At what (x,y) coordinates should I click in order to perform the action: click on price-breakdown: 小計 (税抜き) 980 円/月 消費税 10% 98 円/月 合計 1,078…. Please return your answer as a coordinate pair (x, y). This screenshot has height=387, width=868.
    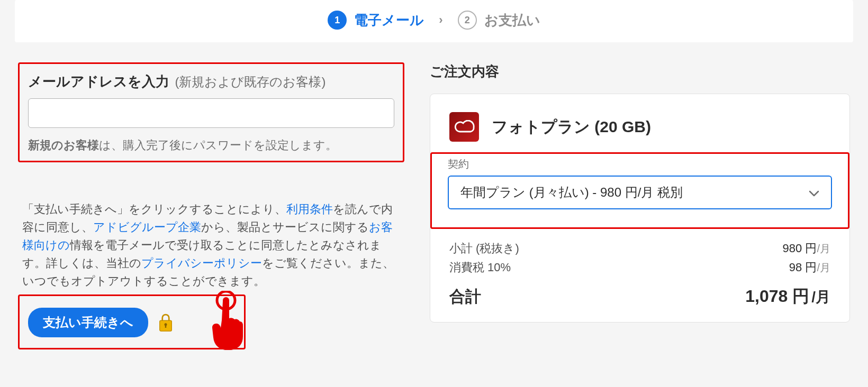
    Looking at the image, I should click on (640, 274).